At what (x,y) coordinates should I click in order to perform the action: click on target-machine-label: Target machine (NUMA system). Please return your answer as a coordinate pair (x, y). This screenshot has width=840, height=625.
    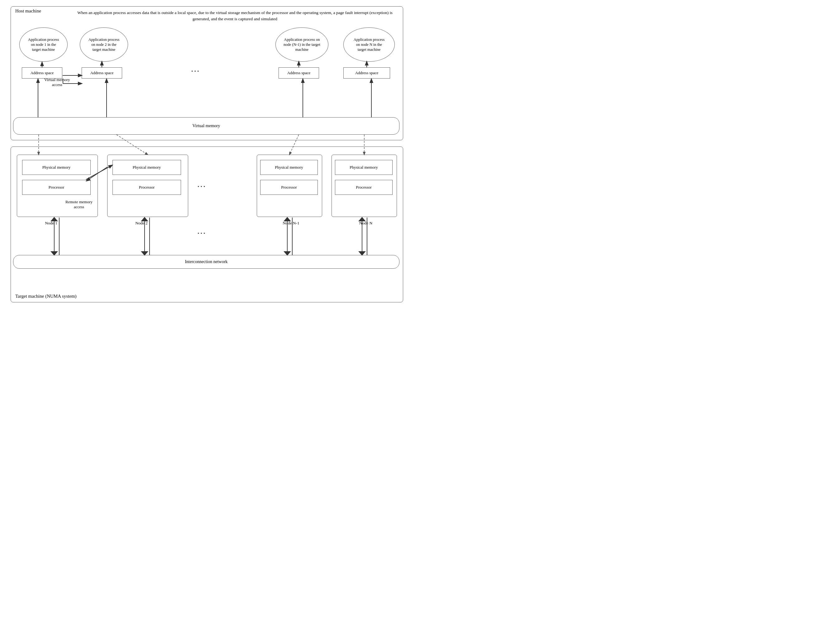
    Looking at the image, I should click on (46, 296).